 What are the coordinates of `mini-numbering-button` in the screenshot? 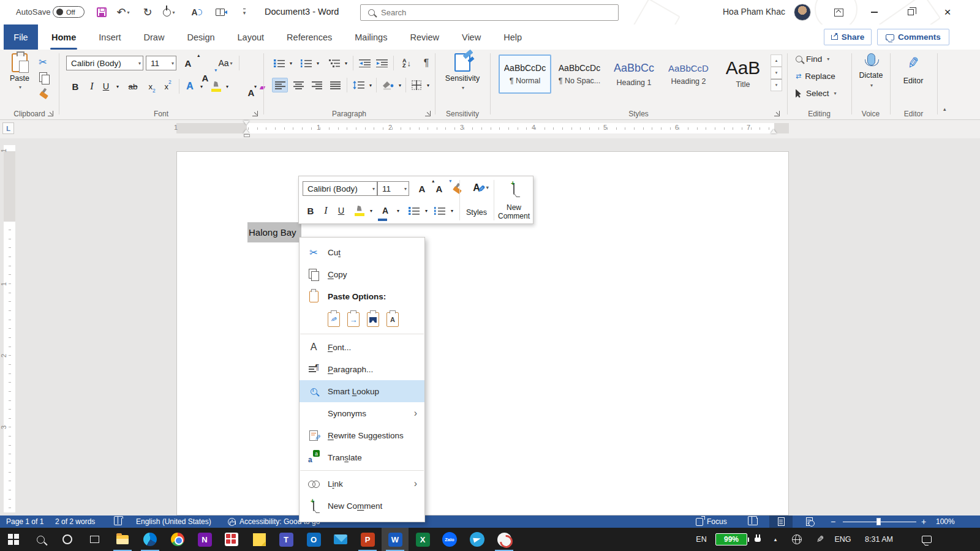 It's located at (440, 211).